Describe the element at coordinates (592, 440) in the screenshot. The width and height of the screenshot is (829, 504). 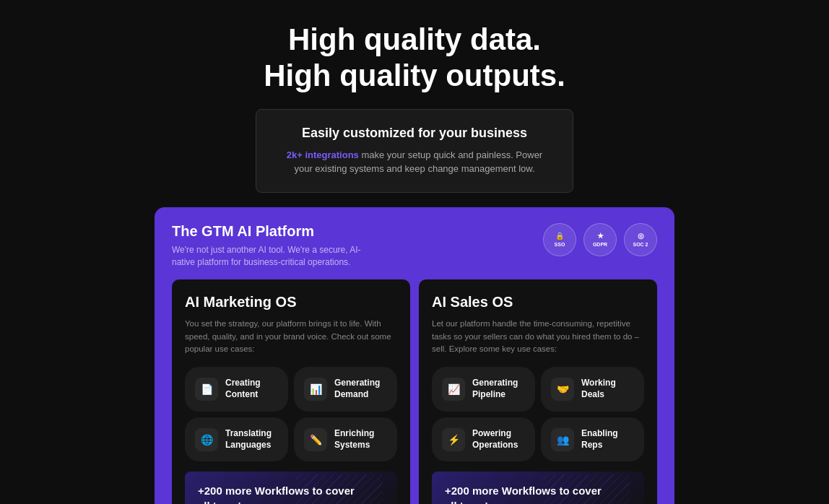
I see `enabling-reps-card: 👥 EnablingReps` at that location.